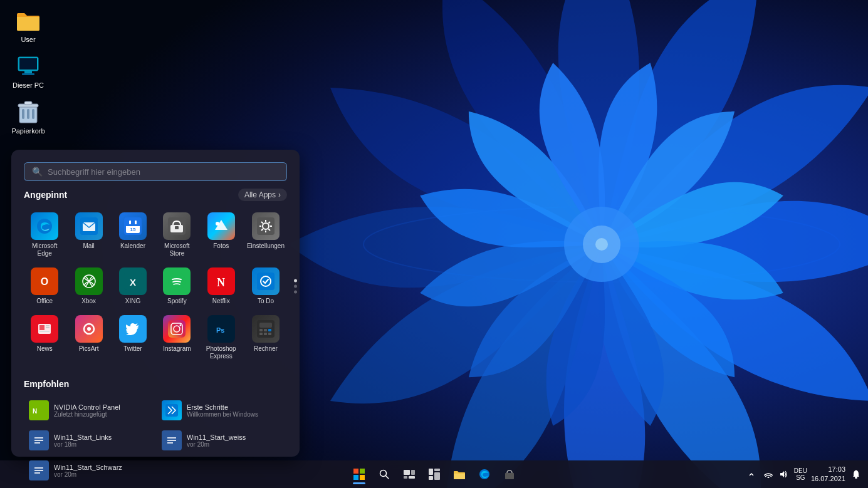  Describe the element at coordinates (177, 235) in the screenshot. I see `app-store: Microsoft Store` at that location.